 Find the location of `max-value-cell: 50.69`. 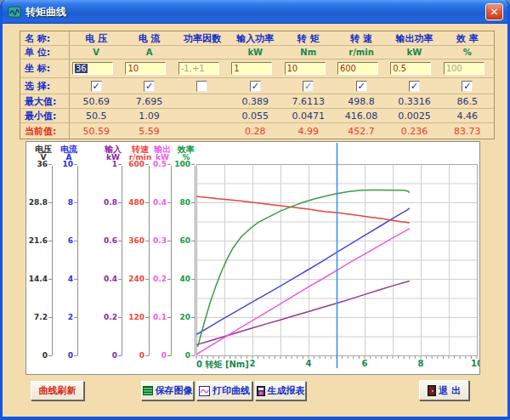

max-value-cell: 50.69 is located at coordinates (96, 102).